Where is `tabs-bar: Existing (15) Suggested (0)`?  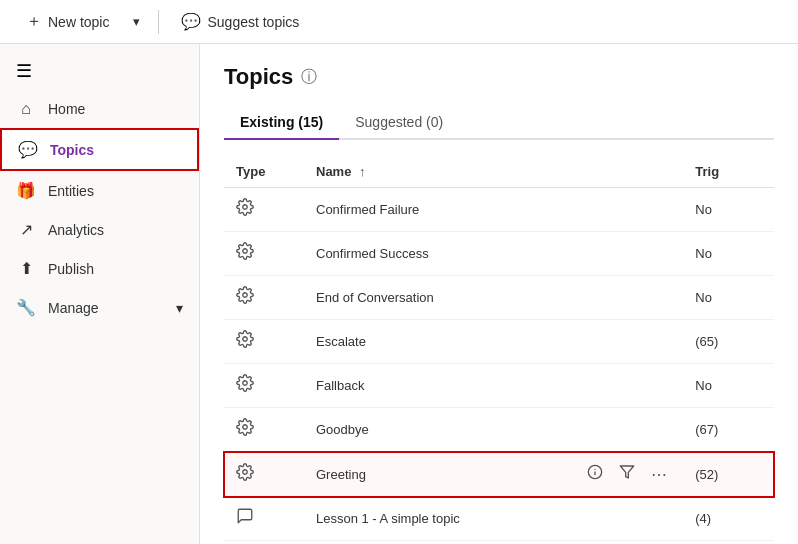
tabs-bar: Existing (15) Suggested (0) is located at coordinates (499, 123).